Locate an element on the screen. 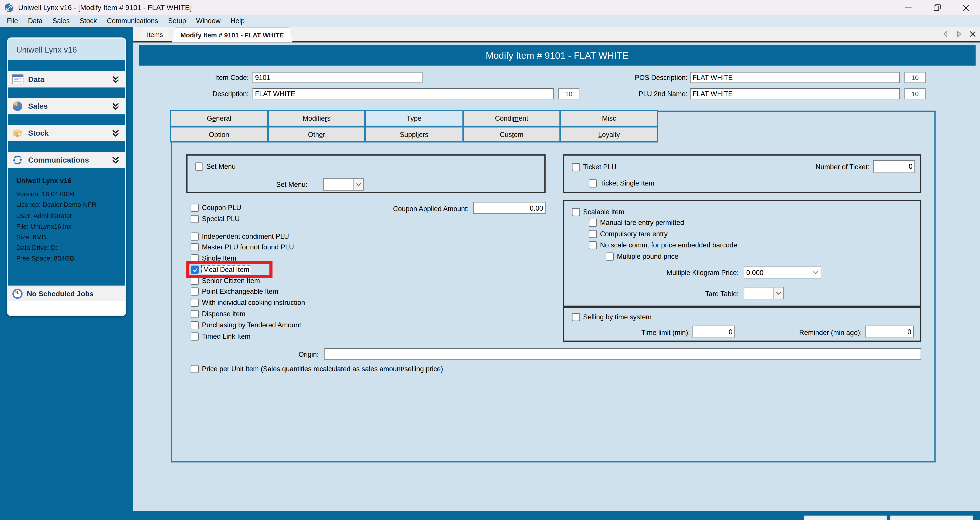  description-input is located at coordinates (403, 94).